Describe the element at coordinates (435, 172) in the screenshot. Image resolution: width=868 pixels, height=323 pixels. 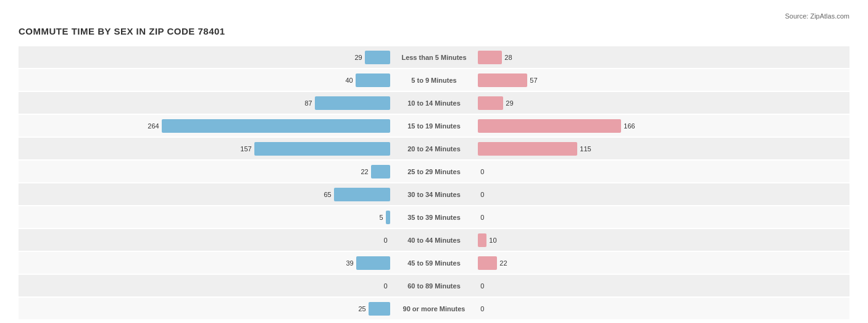
I see `category-label: 25 to 29 Minutes` at that location.